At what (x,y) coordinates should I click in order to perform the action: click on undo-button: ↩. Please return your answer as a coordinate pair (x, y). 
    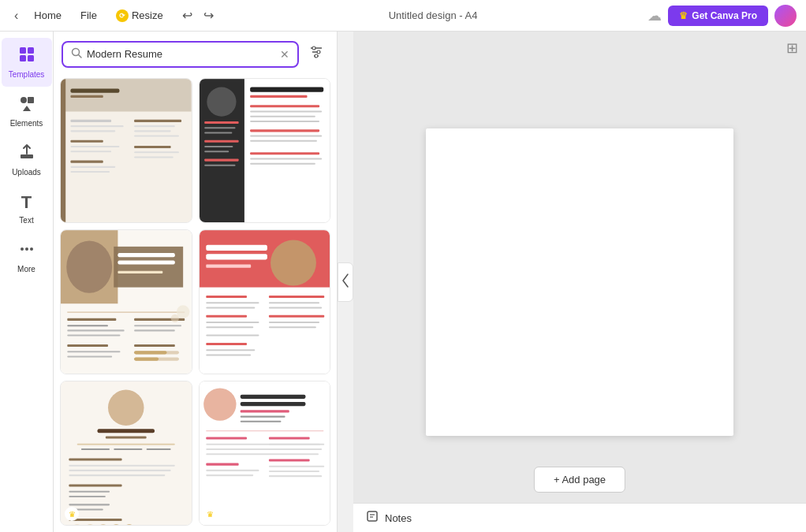
    Looking at the image, I should click on (188, 16).